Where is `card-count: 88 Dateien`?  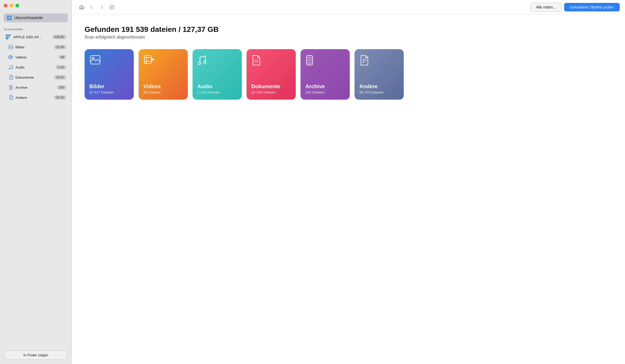
card-count: 88 Dateien is located at coordinates (163, 92).